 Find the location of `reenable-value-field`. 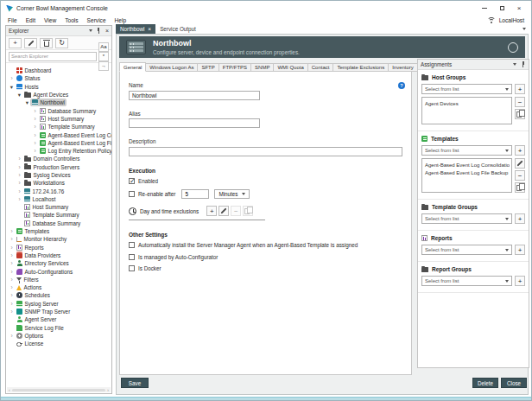

reenable-value-field is located at coordinates (195, 194).